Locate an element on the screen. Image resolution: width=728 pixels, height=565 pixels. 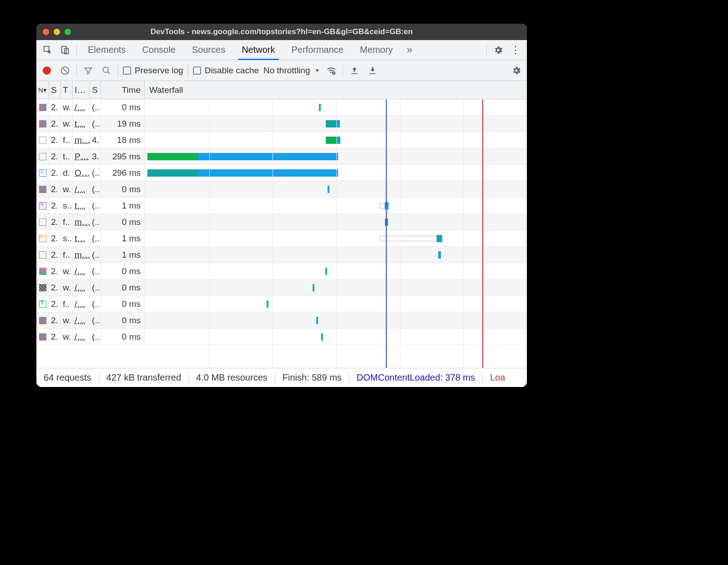
inspect-element-icon is located at coordinates (48, 50).